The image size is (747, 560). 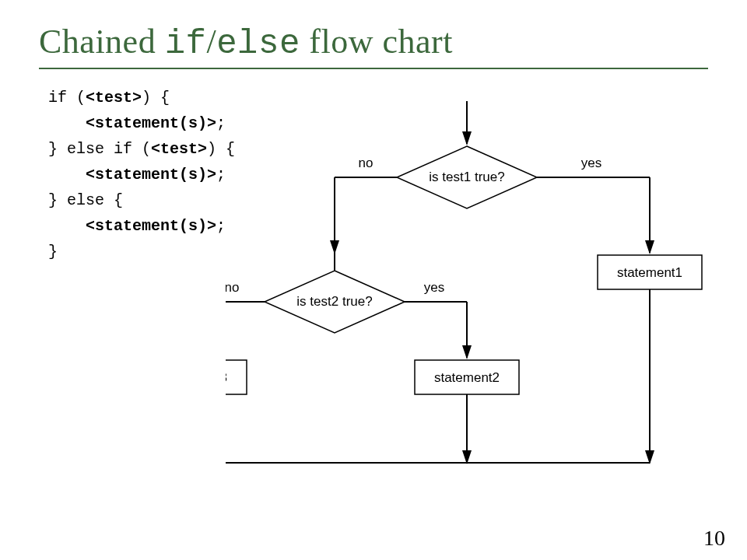 I want to click on code-l6a, so click(x=67, y=226).